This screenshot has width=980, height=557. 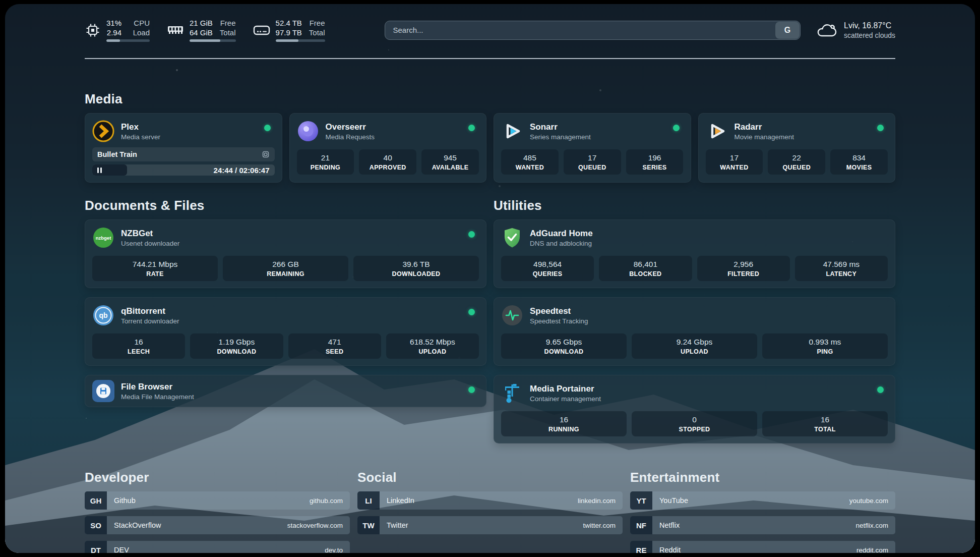 I want to click on radarr-icon, so click(x=717, y=131).